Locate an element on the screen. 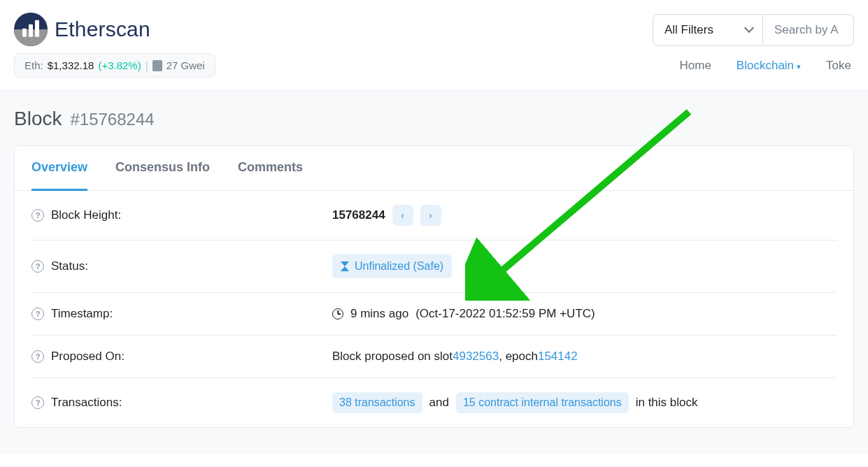 The width and height of the screenshot is (868, 467). status-badge: Unfinalized (Safe) is located at coordinates (392, 266).